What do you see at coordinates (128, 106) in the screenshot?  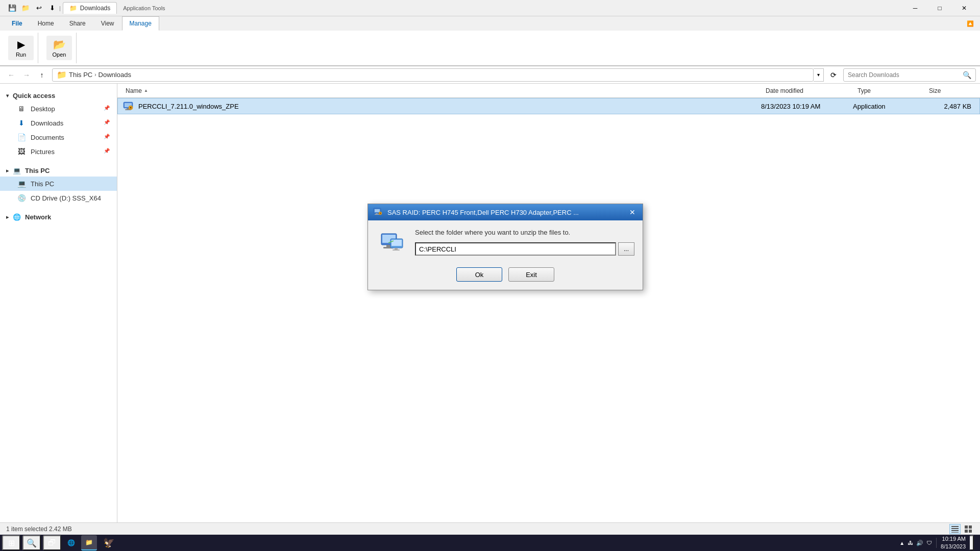 I see `file-icon` at bounding box center [128, 106].